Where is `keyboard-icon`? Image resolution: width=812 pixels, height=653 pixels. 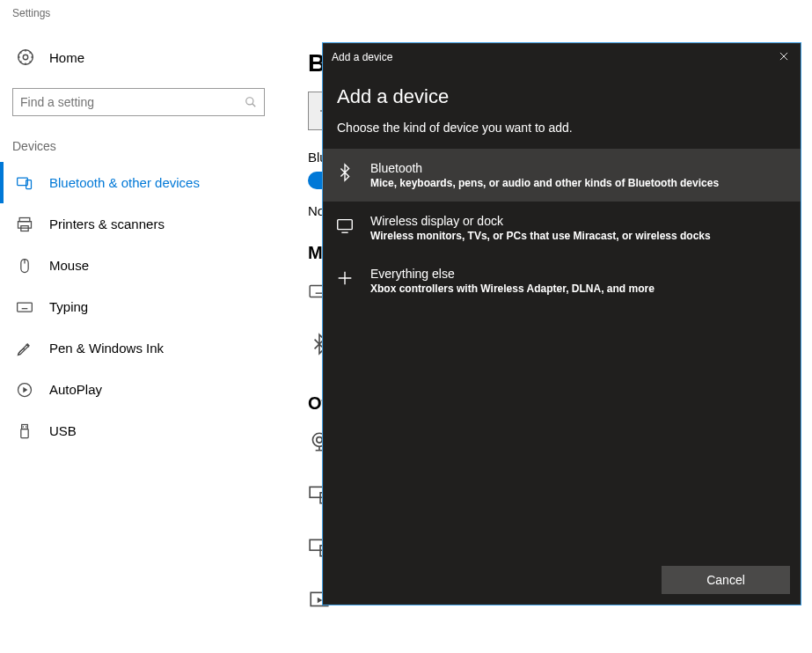
keyboard-icon is located at coordinates (25, 307).